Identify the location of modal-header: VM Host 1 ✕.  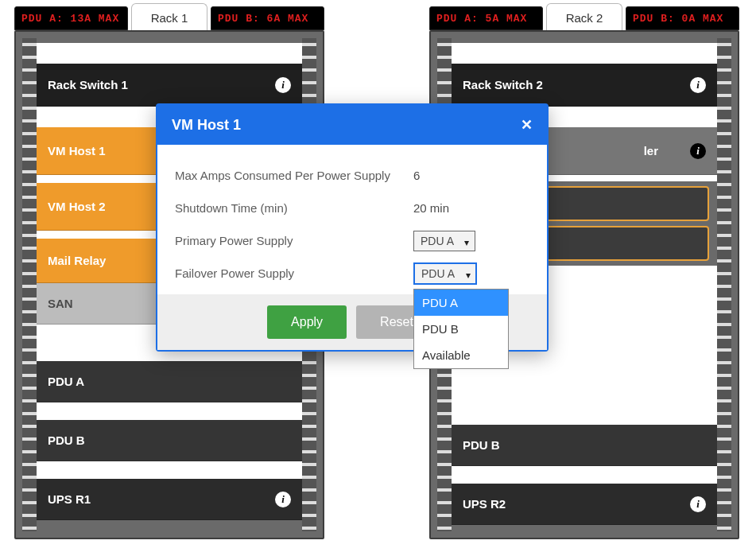
(352, 125).